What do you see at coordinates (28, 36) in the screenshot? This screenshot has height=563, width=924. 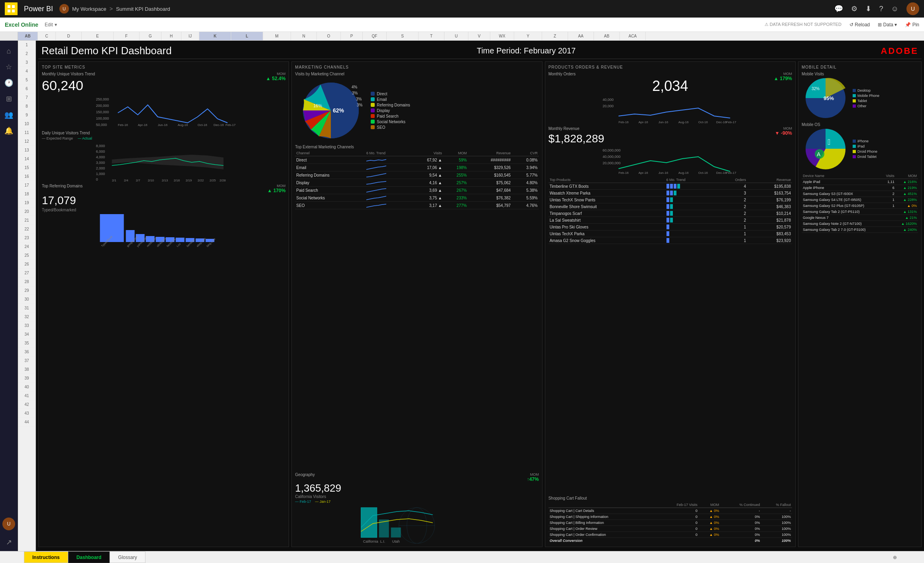 I see `col-header-AB: AB` at bounding box center [28, 36].